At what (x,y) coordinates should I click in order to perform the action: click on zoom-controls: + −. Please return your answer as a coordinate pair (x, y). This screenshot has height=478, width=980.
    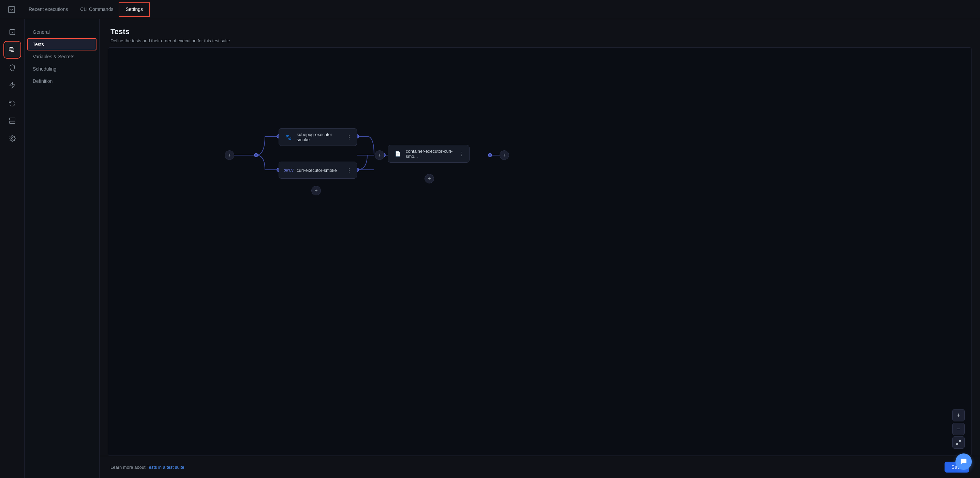
    Looking at the image, I should click on (959, 429).